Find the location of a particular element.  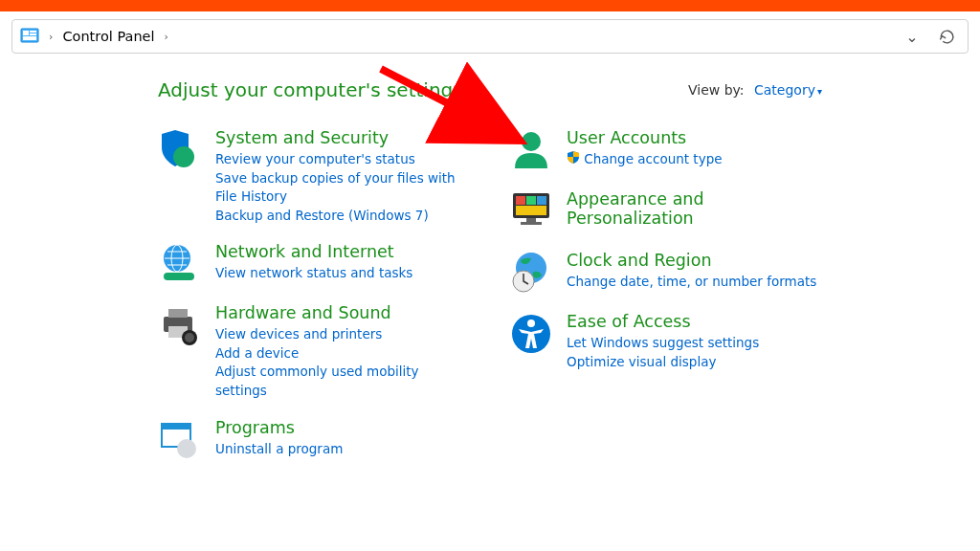

category-title: Hardware and Sound is located at coordinates (343, 313).